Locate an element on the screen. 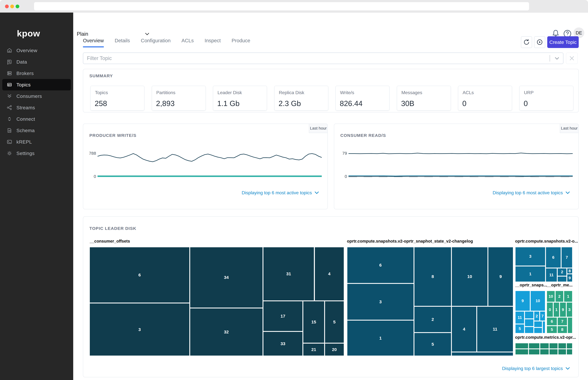 The height and width of the screenshot is (380, 588). treemap-cell: 34 is located at coordinates (226, 277).